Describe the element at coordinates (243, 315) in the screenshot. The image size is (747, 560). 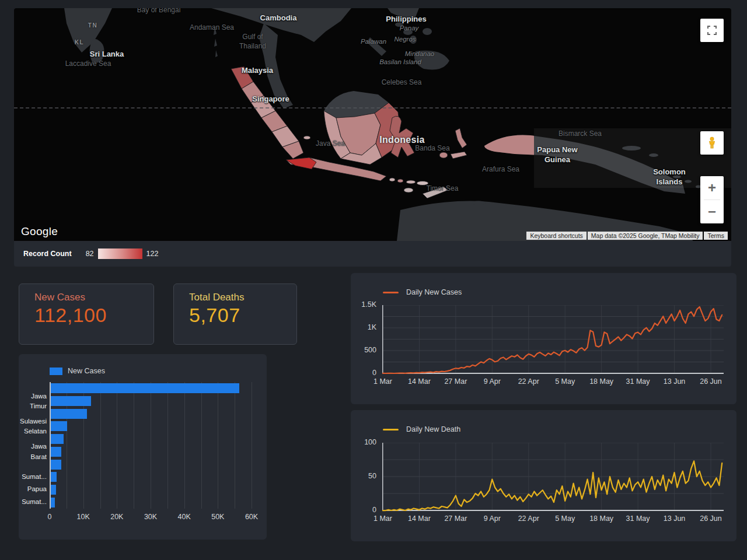
I see `total-deaths-value: 5,707` at that location.